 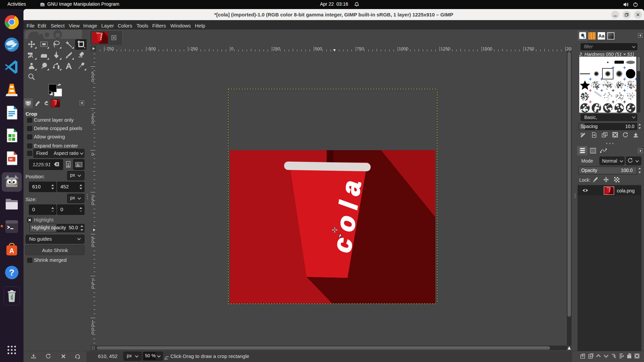 I want to click on svg-text: 1000, so click(x=404, y=49).